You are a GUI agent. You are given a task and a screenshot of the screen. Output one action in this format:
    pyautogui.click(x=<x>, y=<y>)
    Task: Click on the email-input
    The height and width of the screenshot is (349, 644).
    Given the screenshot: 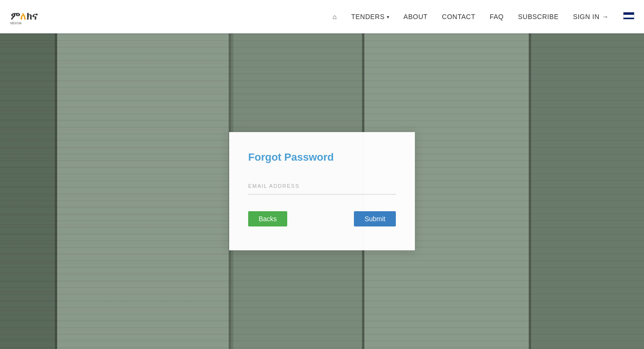 What is the action you would take?
    pyautogui.click(x=322, y=186)
    